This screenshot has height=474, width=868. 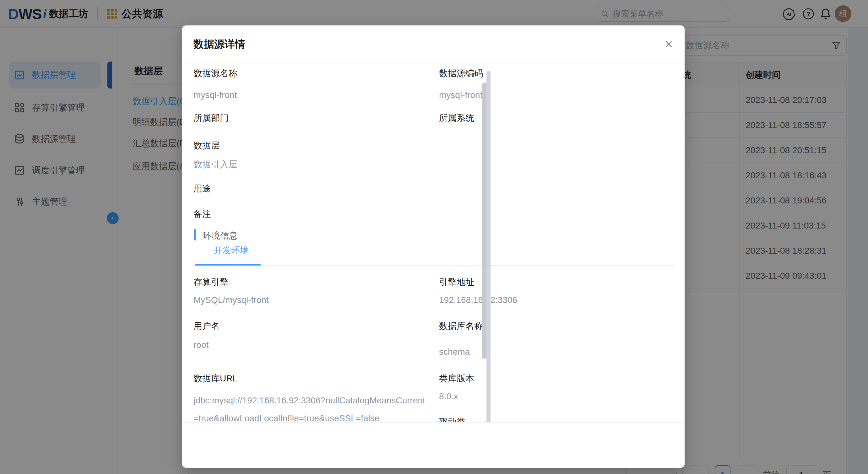 I want to click on tab-dev-environment: 开发环境, so click(x=231, y=251).